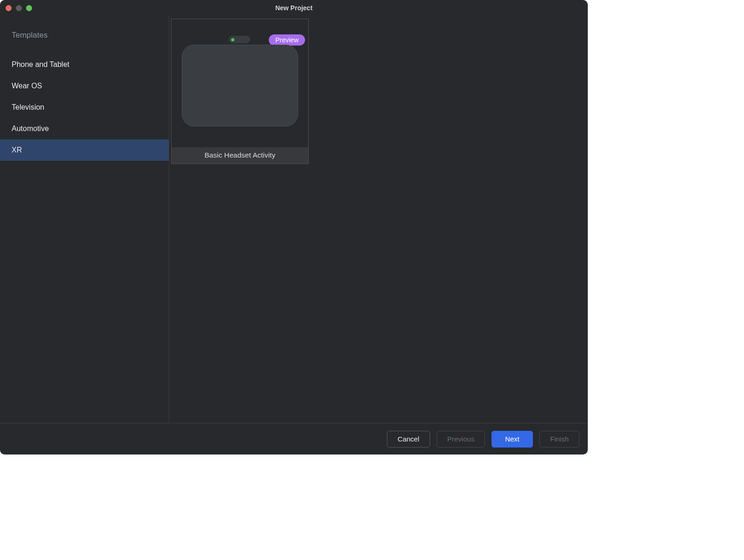  I want to click on minimize-window-button, so click(19, 8).